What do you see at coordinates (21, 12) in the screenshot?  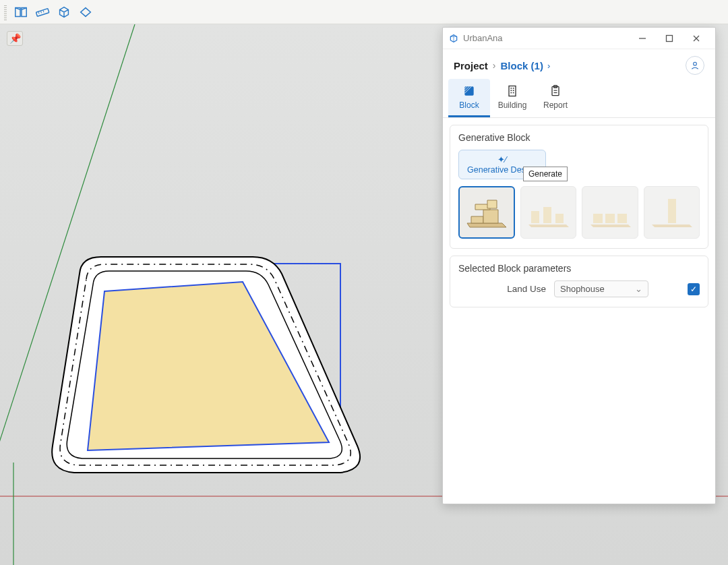 I see `toolbar-book-open-icon` at bounding box center [21, 12].